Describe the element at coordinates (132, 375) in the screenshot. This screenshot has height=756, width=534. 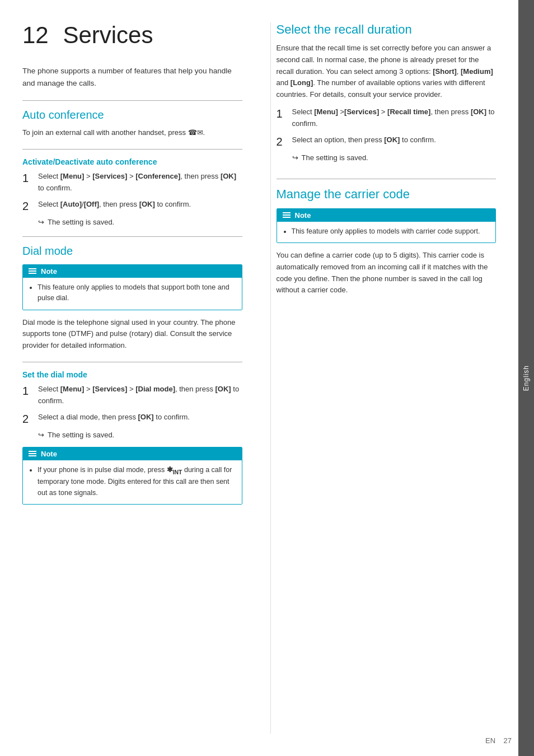
I see `set-dial-mode-title: Set the dial mode` at that location.